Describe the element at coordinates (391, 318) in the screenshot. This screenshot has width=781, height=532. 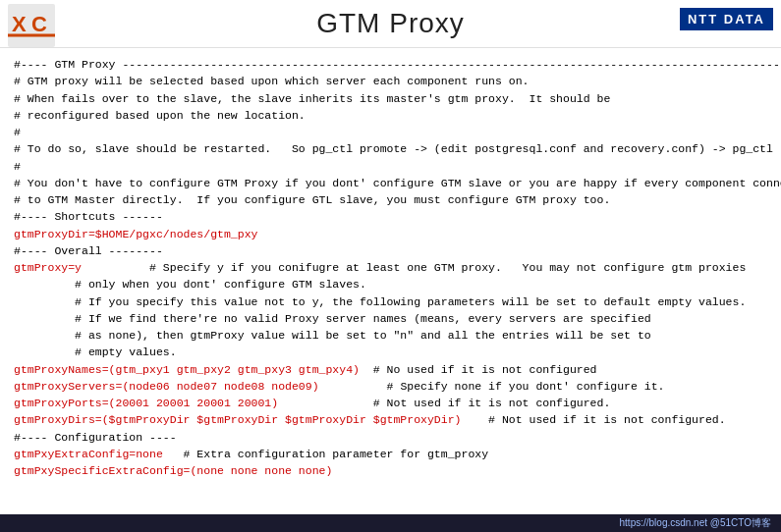
I see `code-line: # If we find there're no valid Proxy ser…` at that location.